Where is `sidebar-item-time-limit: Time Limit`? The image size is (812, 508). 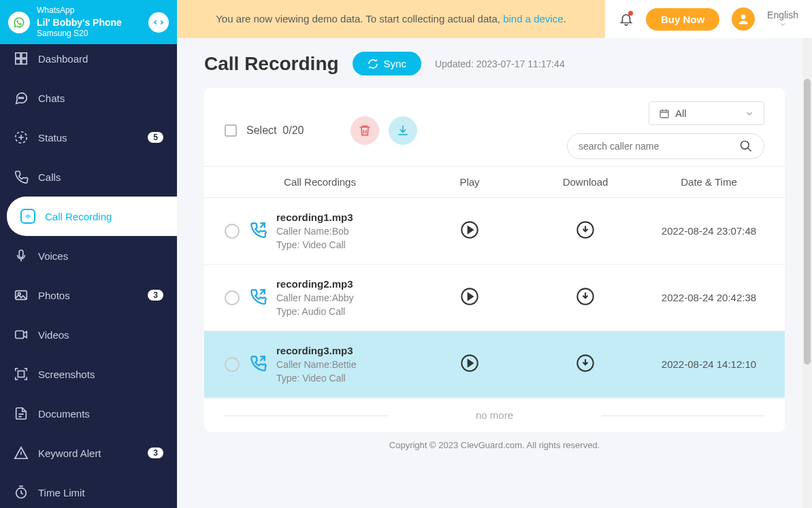 sidebar-item-time-limit: Time Limit is located at coordinates (88, 490).